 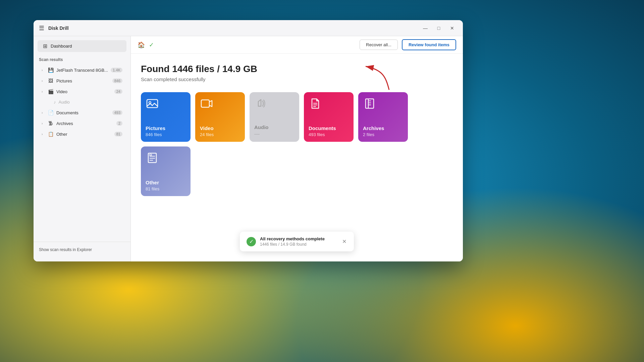 I want to click on jetflash-label: JetFlash Transcend 8GB..., so click(x=84, y=70).